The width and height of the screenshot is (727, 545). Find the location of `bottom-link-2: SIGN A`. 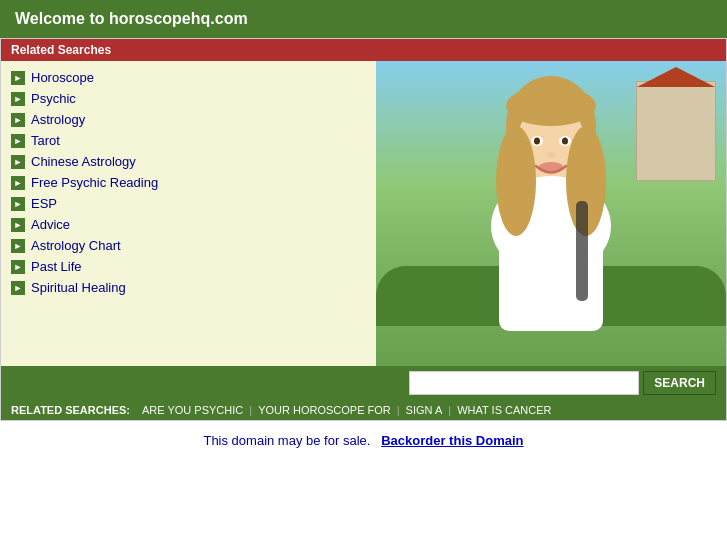

bottom-link-2: SIGN A is located at coordinates (424, 410).